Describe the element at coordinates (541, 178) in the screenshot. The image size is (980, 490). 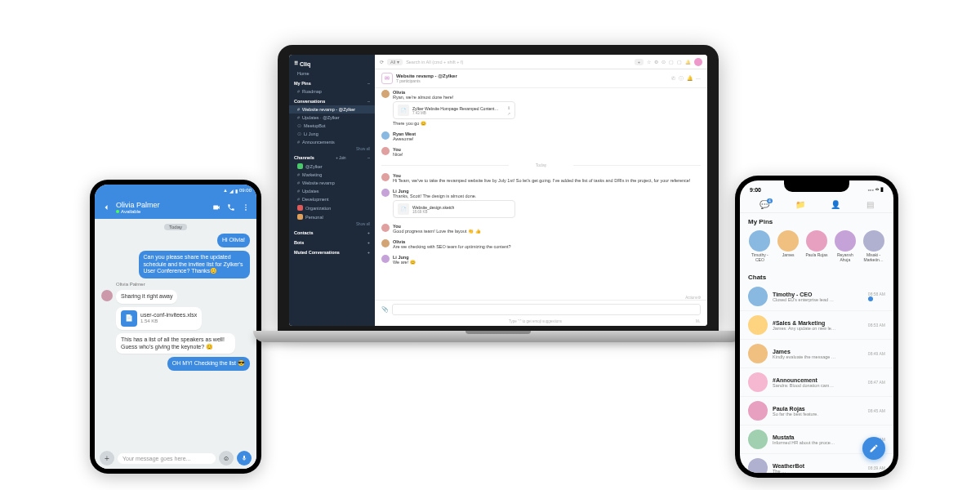
I see `message: YouHi Team, we've to take the revamped w…` at that location.